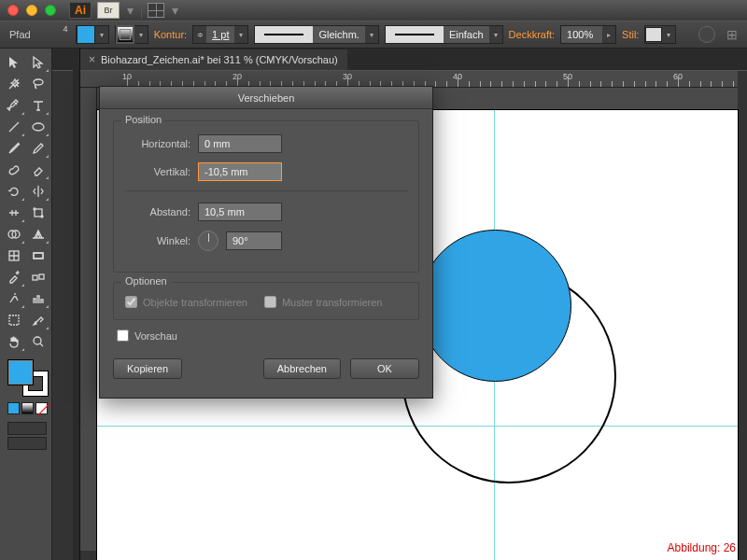  Describe the element at coordinates (80, 10) in the screenshot. I see `app-icon-ai: Ai` at that location.